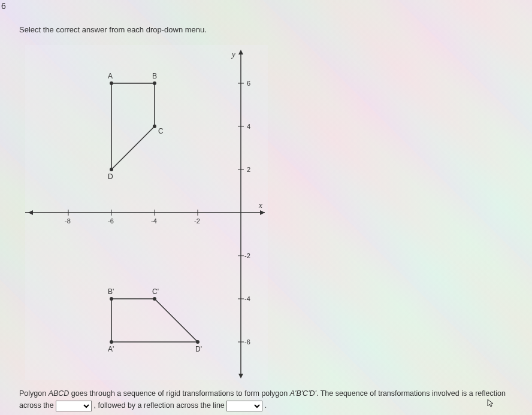  I want to click on x-tick-label: -8, so click(68, 221).